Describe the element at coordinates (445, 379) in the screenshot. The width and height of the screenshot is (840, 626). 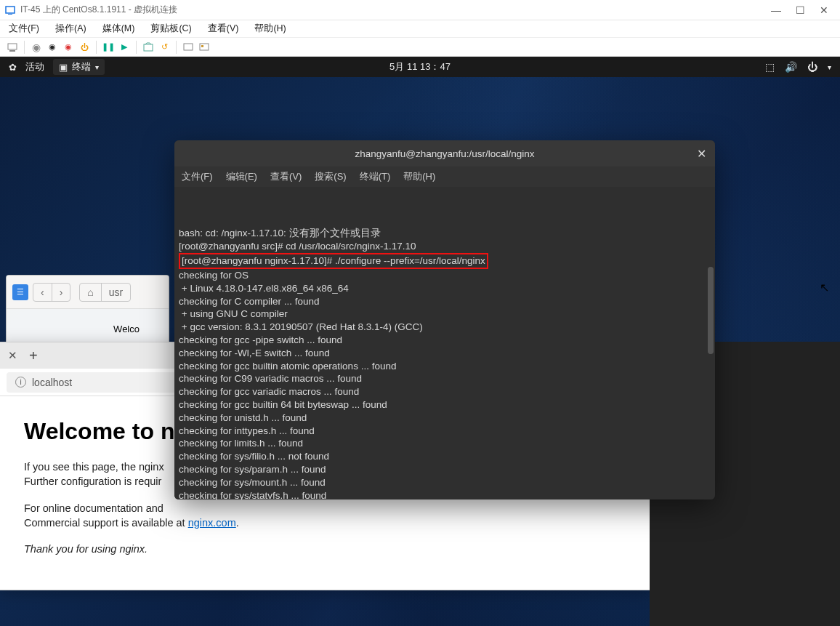
I see `terminal-line: checking for C99 variadic macros ... fou…` at that location.